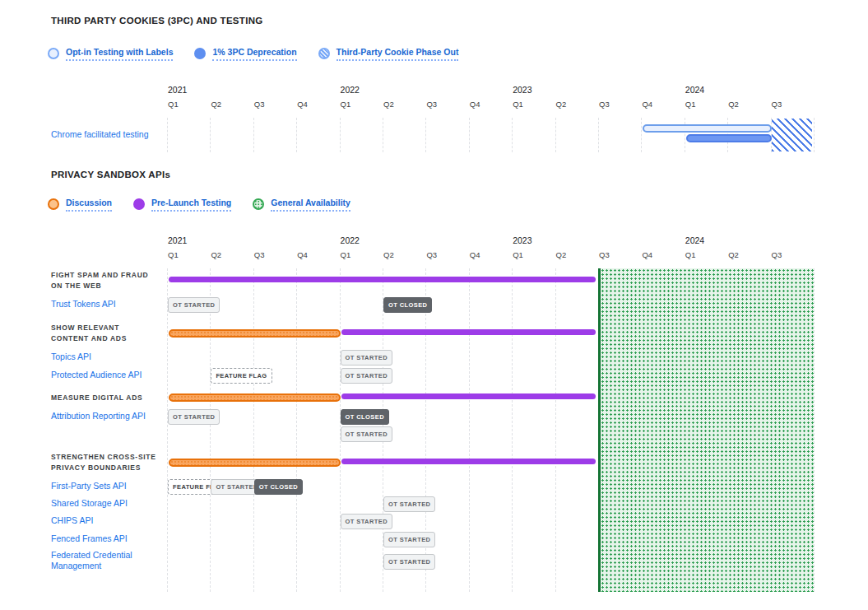 The height and width of the screenshot is (610, 868). I want to click on row-link-first-party-sets-api: First-Party Sets API, so click(109, 486).